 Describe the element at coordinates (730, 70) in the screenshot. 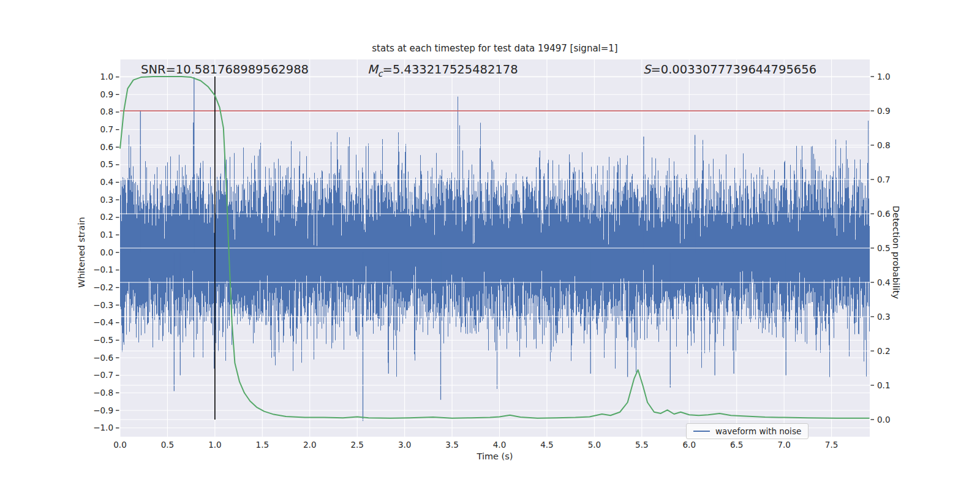

I see `annotation-s-stat: S=0.0033077739644795656` at that location.